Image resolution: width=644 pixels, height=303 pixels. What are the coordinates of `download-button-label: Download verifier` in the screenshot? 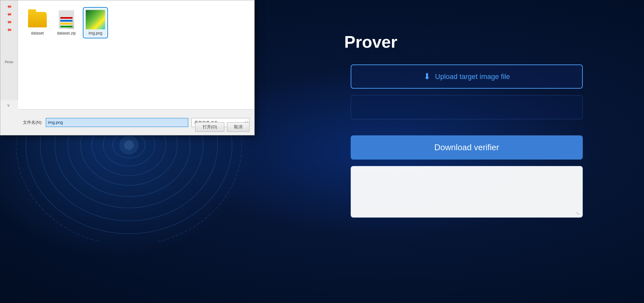 It's located at (467, 148).